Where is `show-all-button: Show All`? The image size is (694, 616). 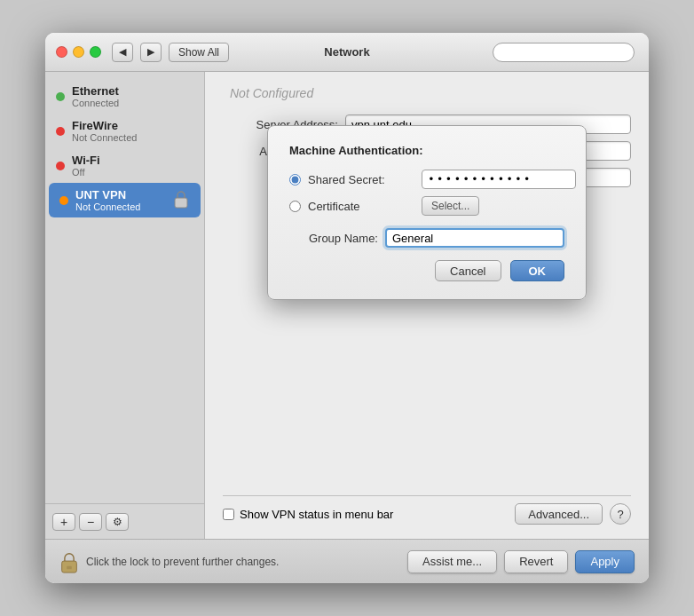
show-all-button: Show All is located at coordinates (199, 52).